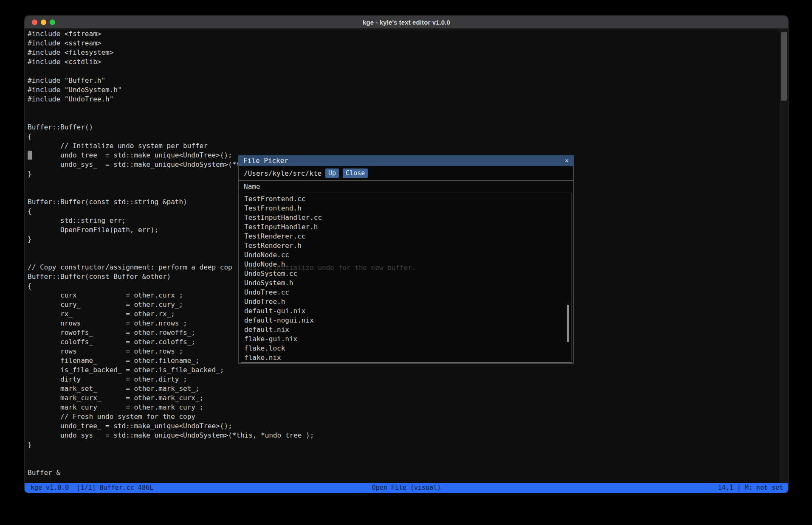 This screenshot has width=812, height=525. What do you see at coordinates (408, 218) in the screenshot?
I see `file-list-item: TestInputHandler.cc` at bounding box center [408, 218].